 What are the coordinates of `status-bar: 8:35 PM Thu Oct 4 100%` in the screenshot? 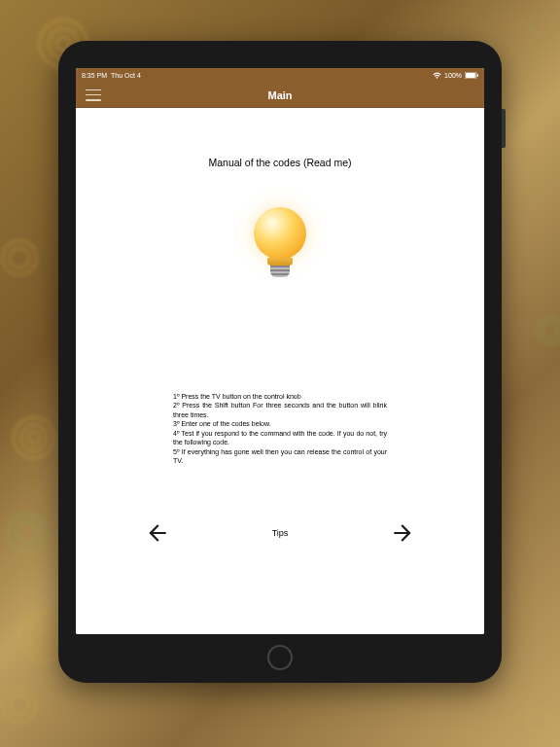 It's located at (280, 76).